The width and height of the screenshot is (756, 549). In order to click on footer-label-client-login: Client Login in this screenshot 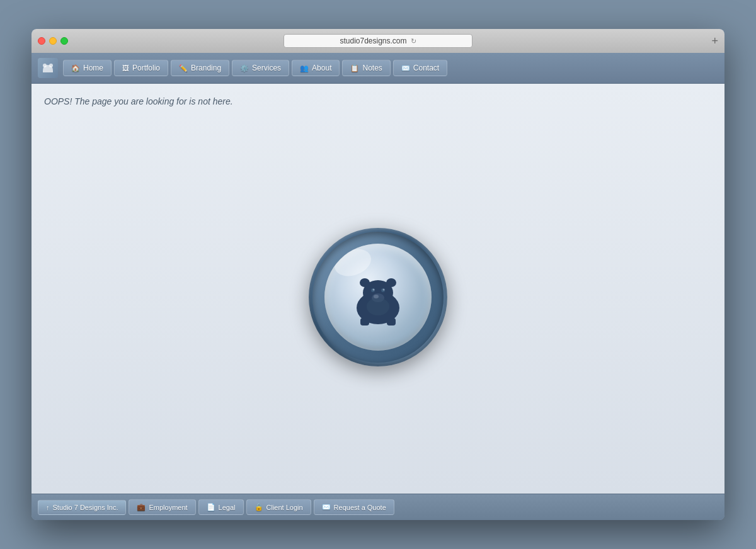, I will do `click(285, 507)`.